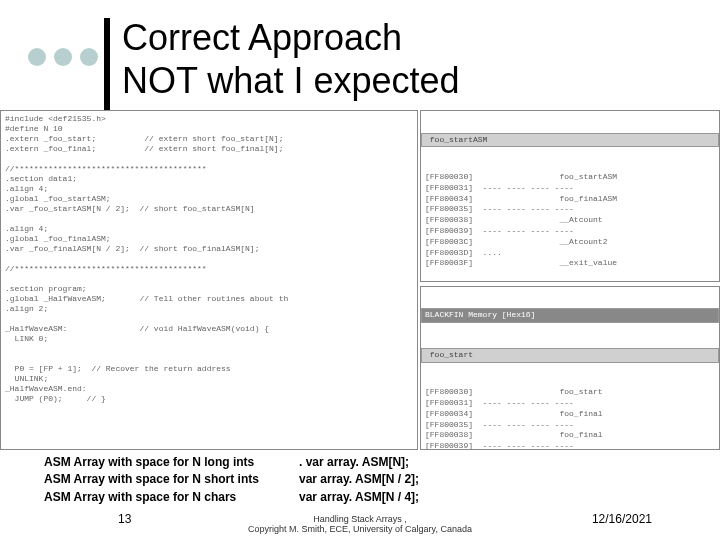  What do you see at coordinates (570, 140) in the screenshot?
I see `memory-top-input: foo_startASM` at bounding box center [570, 140].